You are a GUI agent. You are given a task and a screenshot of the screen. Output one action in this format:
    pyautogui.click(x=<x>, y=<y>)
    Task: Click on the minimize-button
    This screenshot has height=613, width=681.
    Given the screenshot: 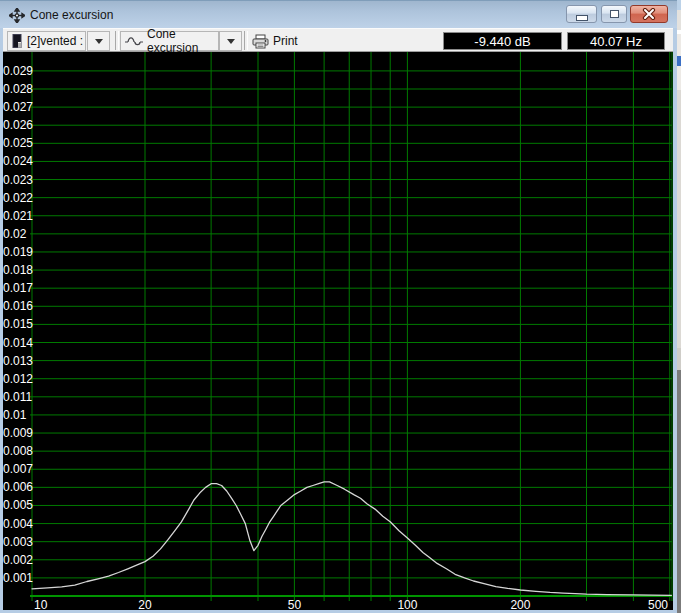 What is the action you would take?
    pyautogui.click(x=582, y=14)
    